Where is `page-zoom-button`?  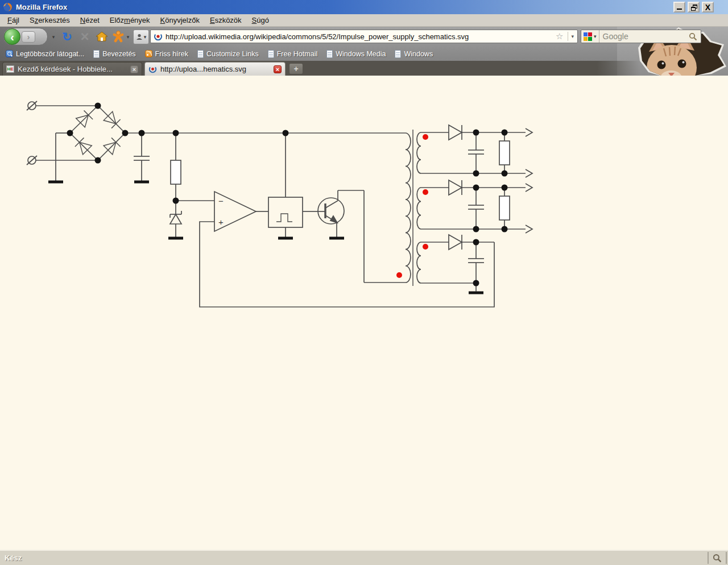
page-zoom-button is located at coordinates (717, 558).